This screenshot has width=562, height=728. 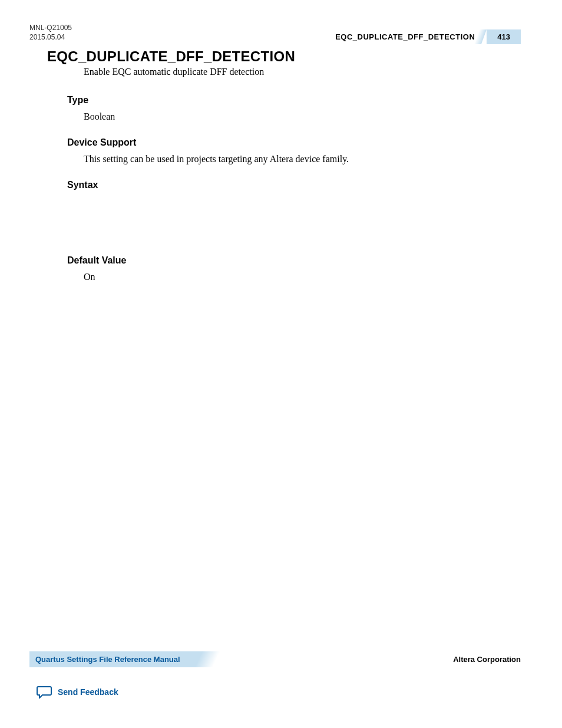 I want to click on type-heading: Type, so click(x=291, y=100).